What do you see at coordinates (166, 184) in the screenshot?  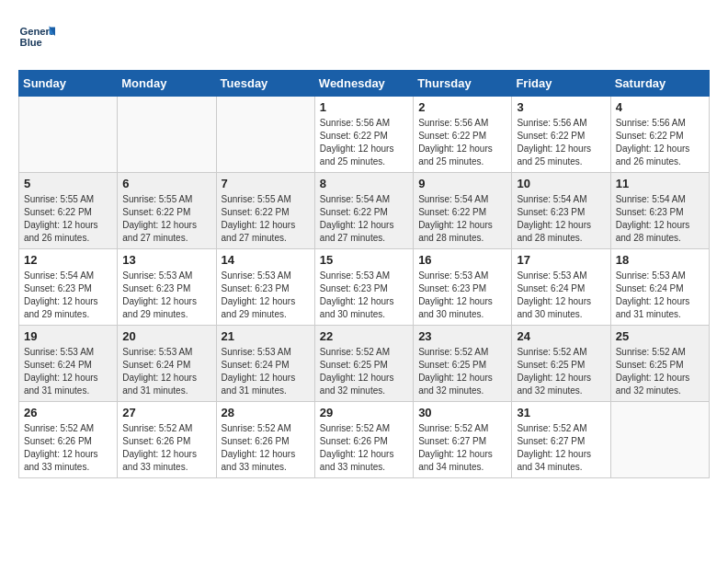 I see `day-number: 6` at bounding box center [166, 184].